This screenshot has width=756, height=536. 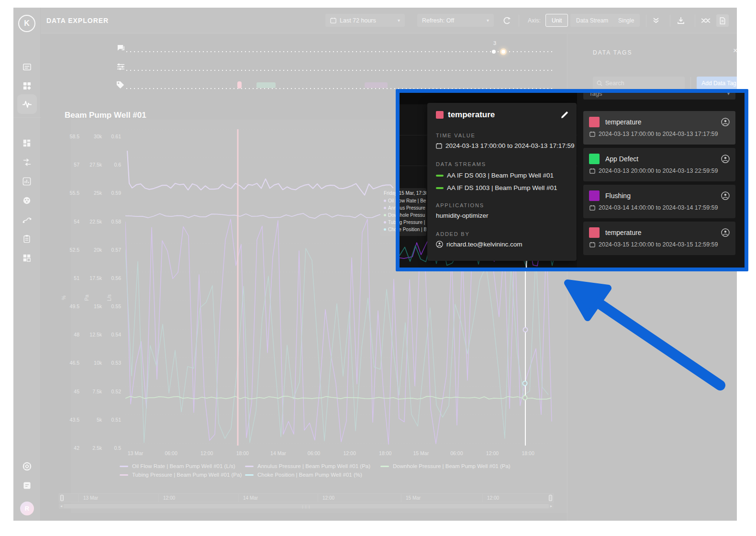 What do you see at coordinates (413, 230) in the screenshot?
I see `tooltip-series-label: Choke Position | B` at bounding box center [413, 230].